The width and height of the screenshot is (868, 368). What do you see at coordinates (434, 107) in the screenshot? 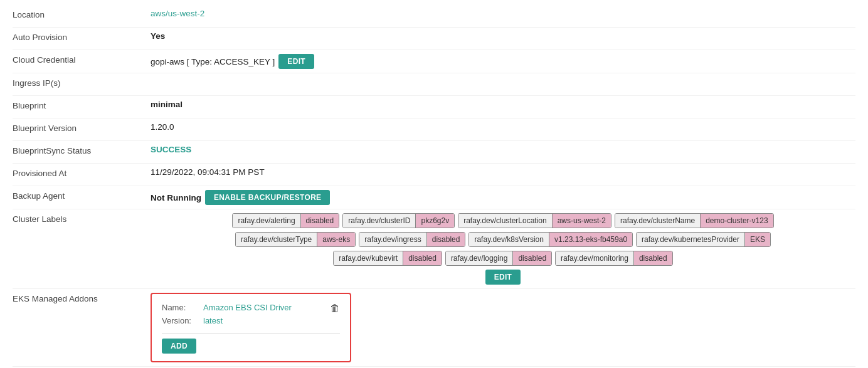
I see `blueprint-row: Blueprint minimal` at bounding box center [434, 107].